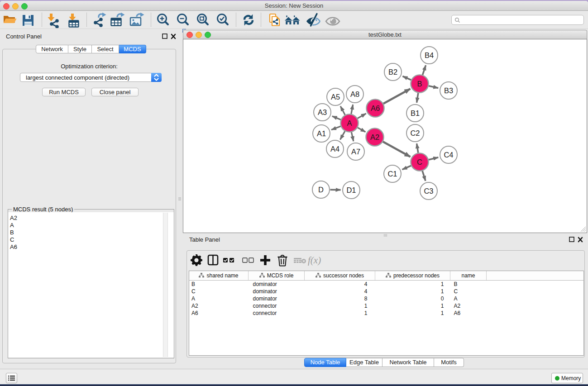 The height and width of the screenshot is (386, 588). I want to click on svg-text: A2, so click(375, 137).